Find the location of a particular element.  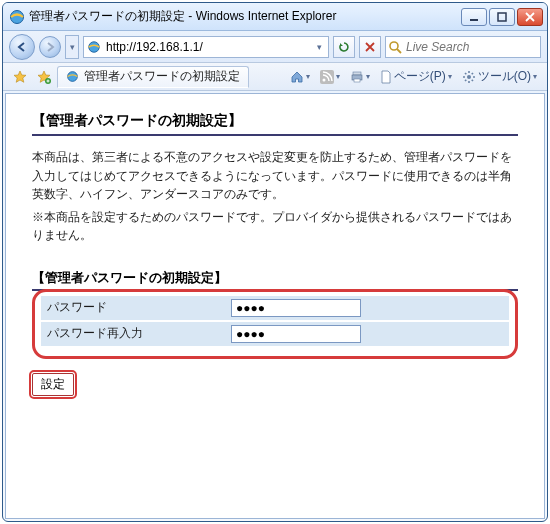

add-favorite-icon is located at coordinates (44, 77).